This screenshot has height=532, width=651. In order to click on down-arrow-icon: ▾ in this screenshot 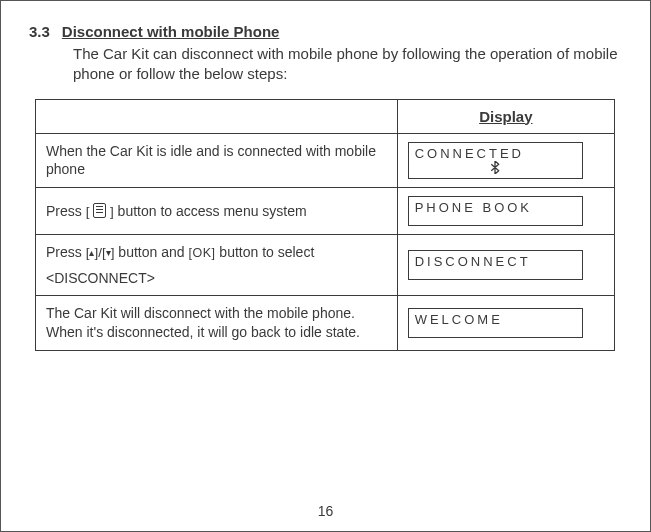, I will do `click(108, 252)`.